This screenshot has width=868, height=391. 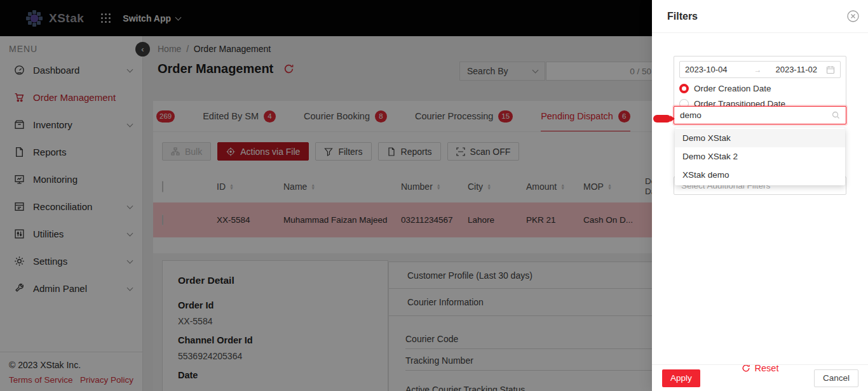 What do you see at coordinates (760, 89) in the screenshot?
I see `radio-order-creation-date: Order Creation Date` at bounding box center [760, 89].